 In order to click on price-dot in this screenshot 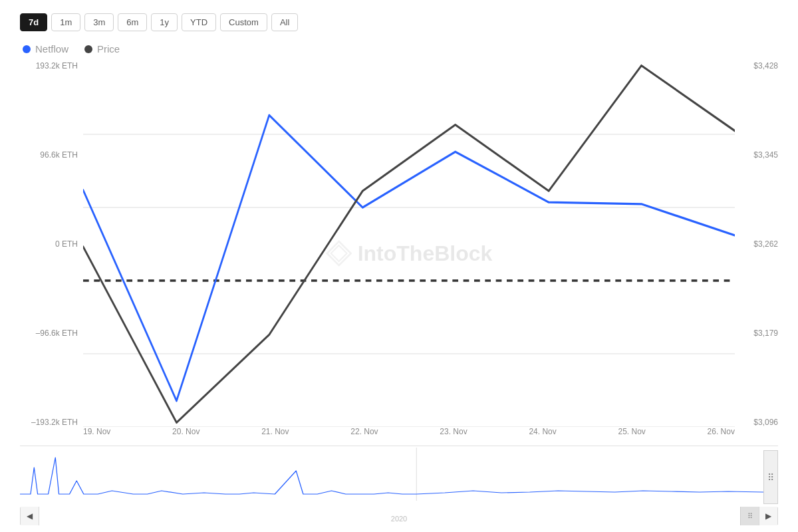, I will do `click(88, 49)`.